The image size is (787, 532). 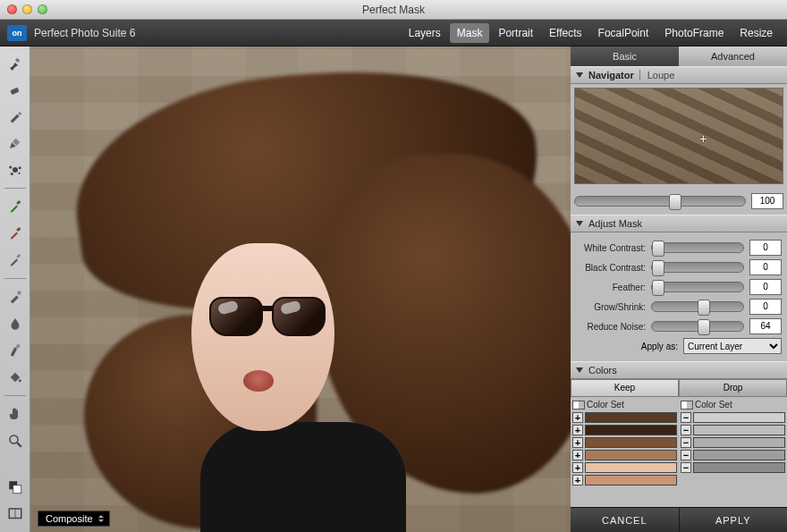 I want to click on navigator-tab: Navigator, so click(x=612, y=75).